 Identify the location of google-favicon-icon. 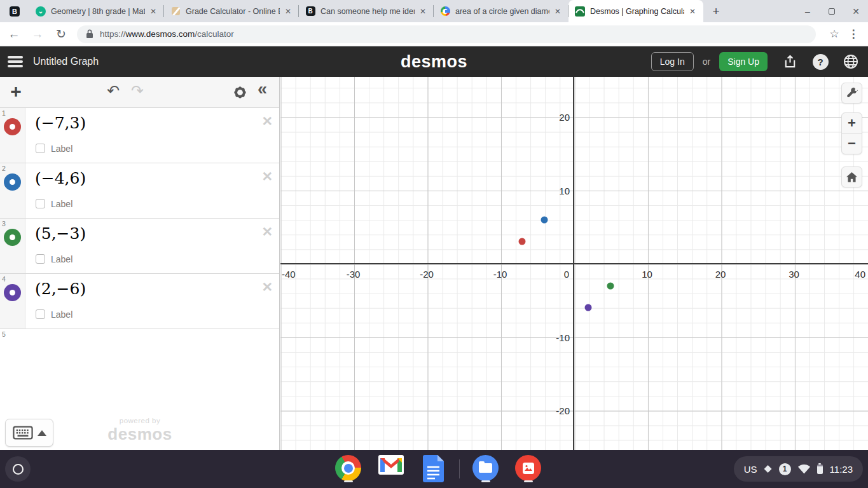
(445, 11).